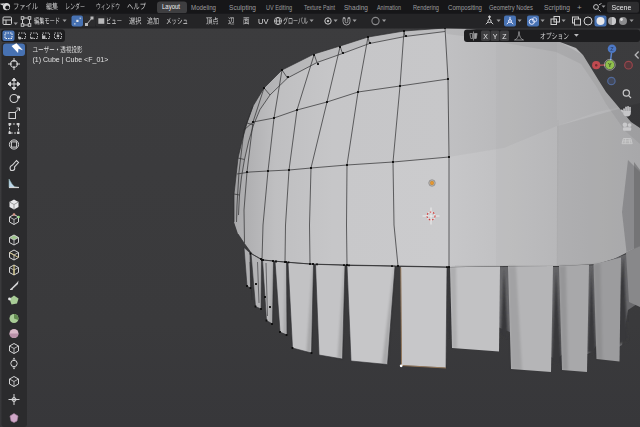 Image resolution: width=640 pixels, height=427 pixels. I want to click on svg-text: Sculpting, so click(242, 8).